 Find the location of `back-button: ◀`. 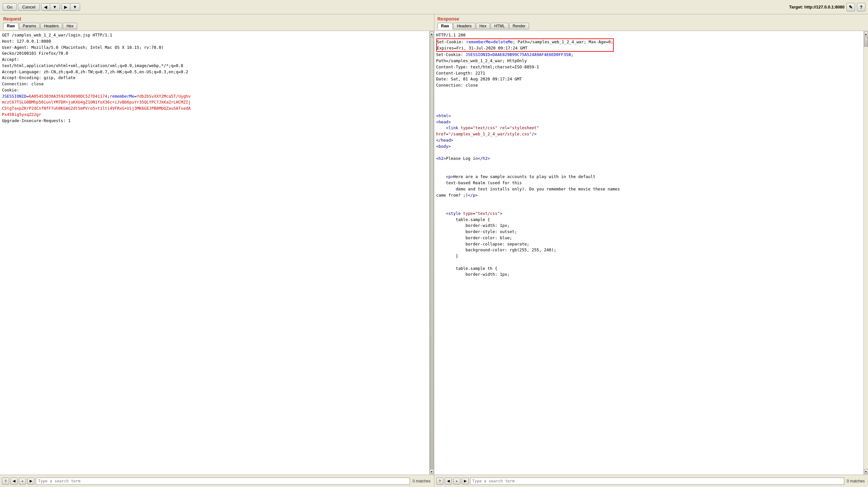

back-button: ◀ is located at coordinates (46, 7).